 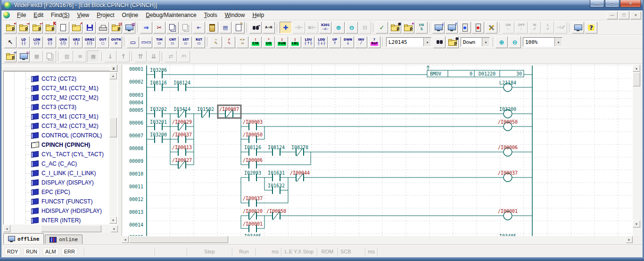 I want to click on contact-I01502: I01502, so click(x=206, y=112).